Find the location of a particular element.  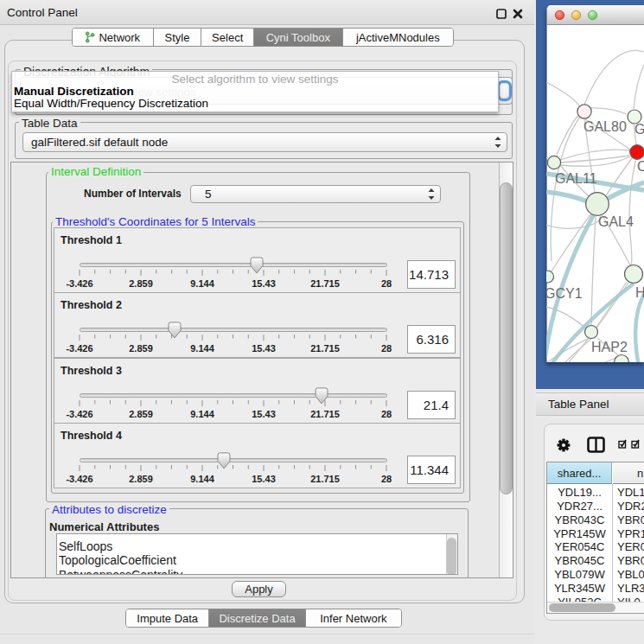

svg-text: GAL11 is located at coordinates (576, 178).